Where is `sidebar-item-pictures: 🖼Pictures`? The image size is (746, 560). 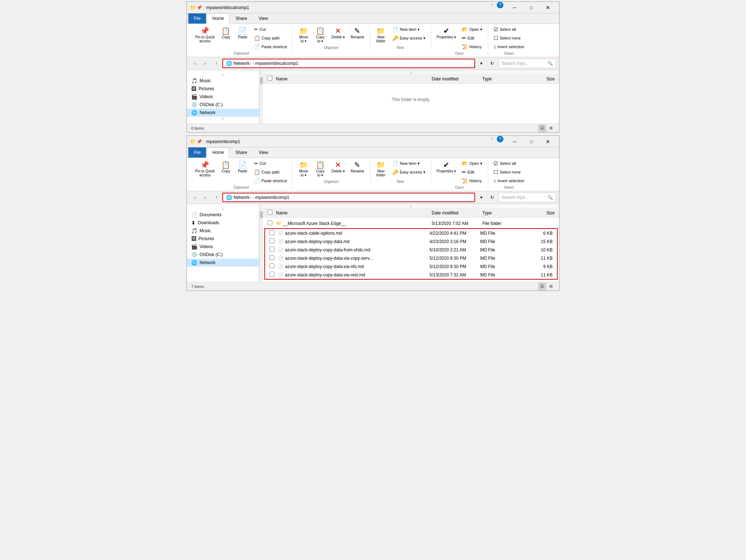 sidebar-item-pictures: 🖼Pictures is located at coordinates (223, 239).